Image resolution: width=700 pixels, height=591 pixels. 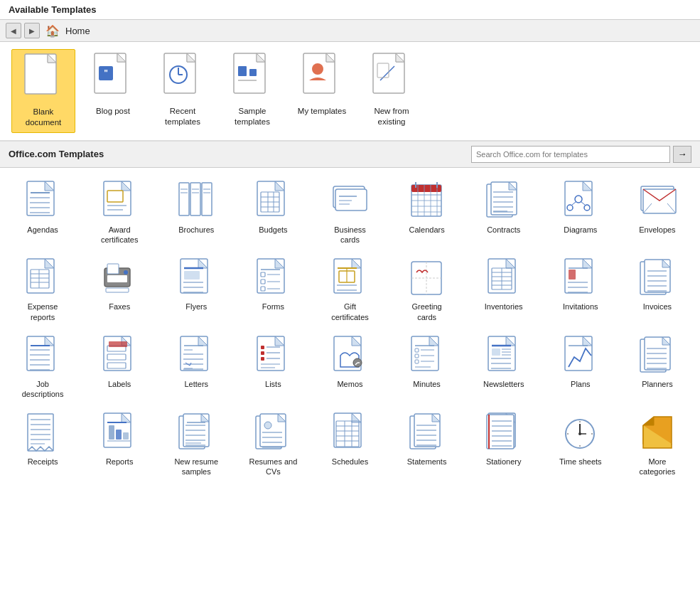 What do you see at coordinates (504, 289) in the screenshot?
I see `template-inventories: Inventories` at bounding box center [504, 289].